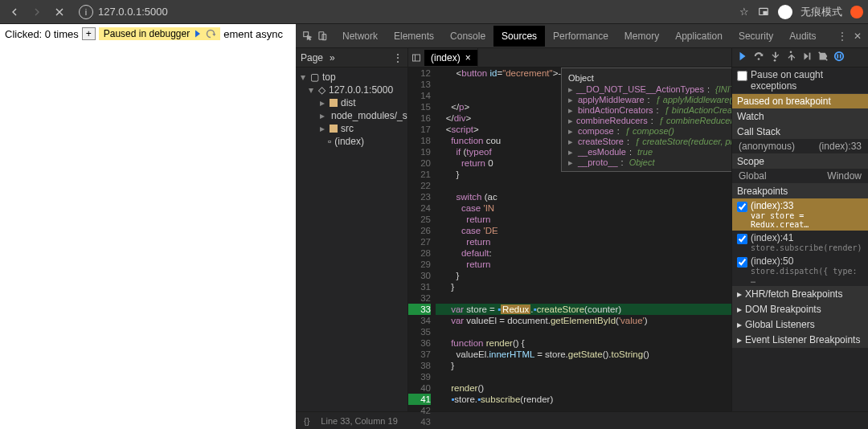 The height and width of the screenshot is (429, 868). What do you see at coordinates (800, 146) in the screenshot?
I see `callstack-item: (anonymous)(index):33` at bounding box center [800, 146].